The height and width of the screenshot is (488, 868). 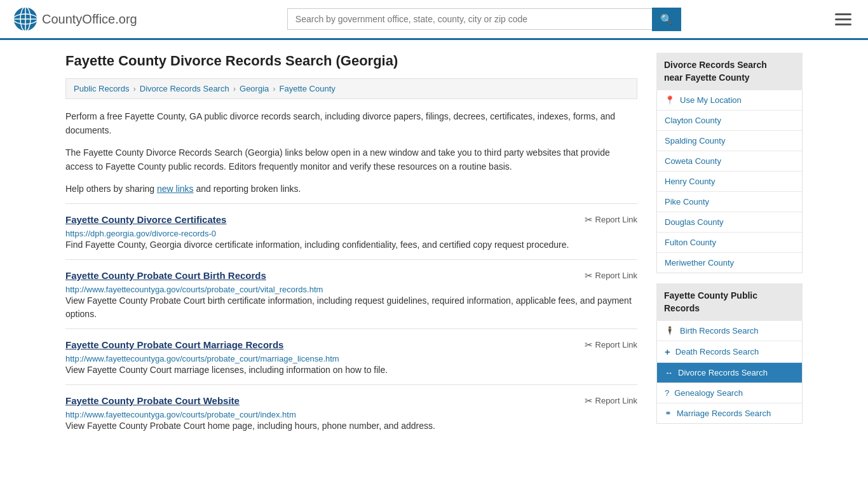 What do you see at coordinates (667, 19) in the screenshot?
I see `search-button: 🔍` at bounding box center [667, 19].